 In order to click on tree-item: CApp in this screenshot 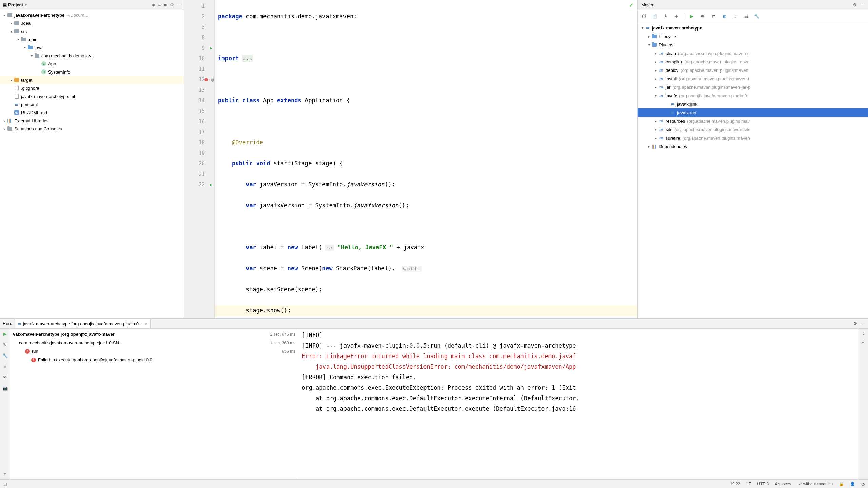, I will do `click(92, 64)`.